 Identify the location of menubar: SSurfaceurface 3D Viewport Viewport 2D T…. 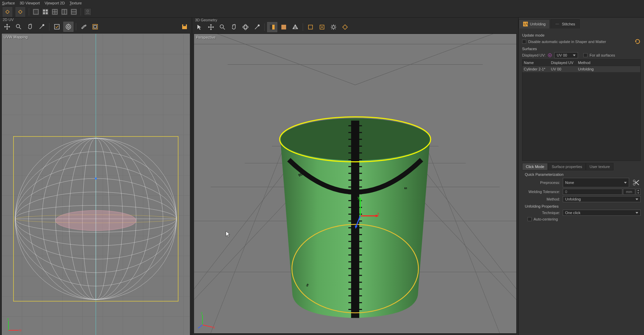
(322, 3).